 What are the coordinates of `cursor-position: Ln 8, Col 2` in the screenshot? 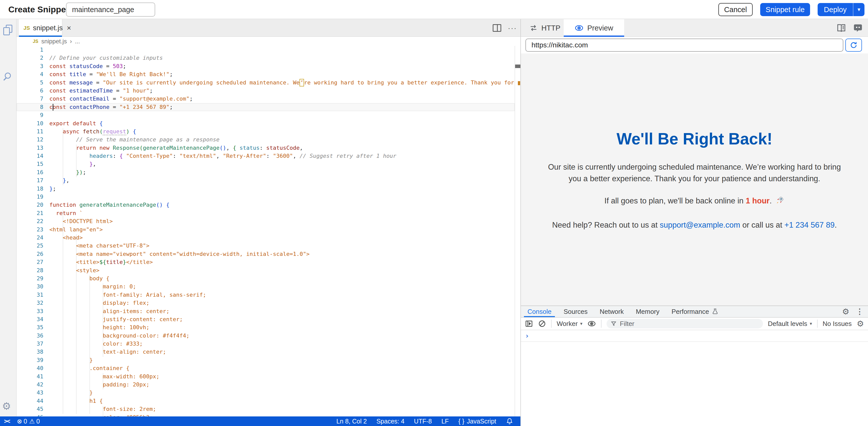 It's located at (352, 421).